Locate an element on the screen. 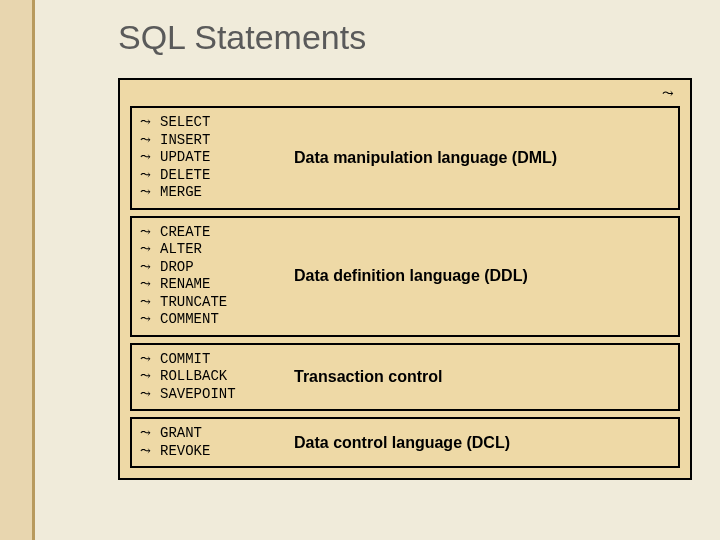  list-item: ⤳DROP is located at coordinates (213, 268).